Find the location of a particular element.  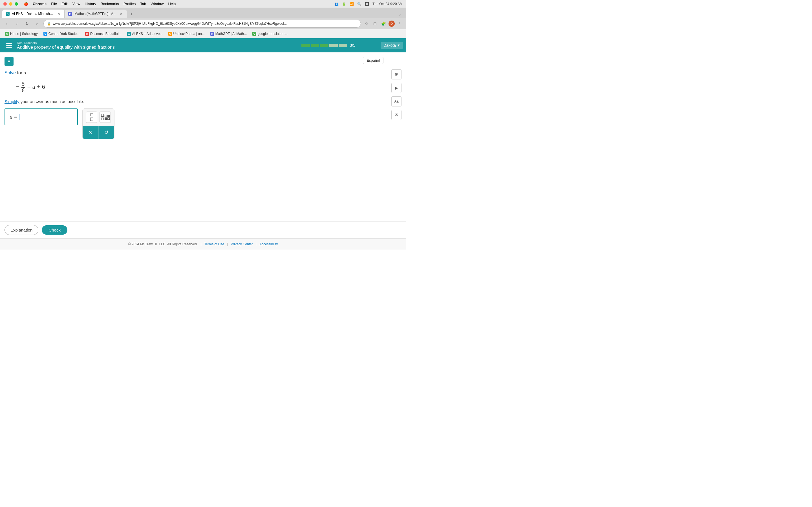

aleks-footer: © 2024 McGraw Hill LLC. All Rights Reser… is located at coordinates (203, 244).